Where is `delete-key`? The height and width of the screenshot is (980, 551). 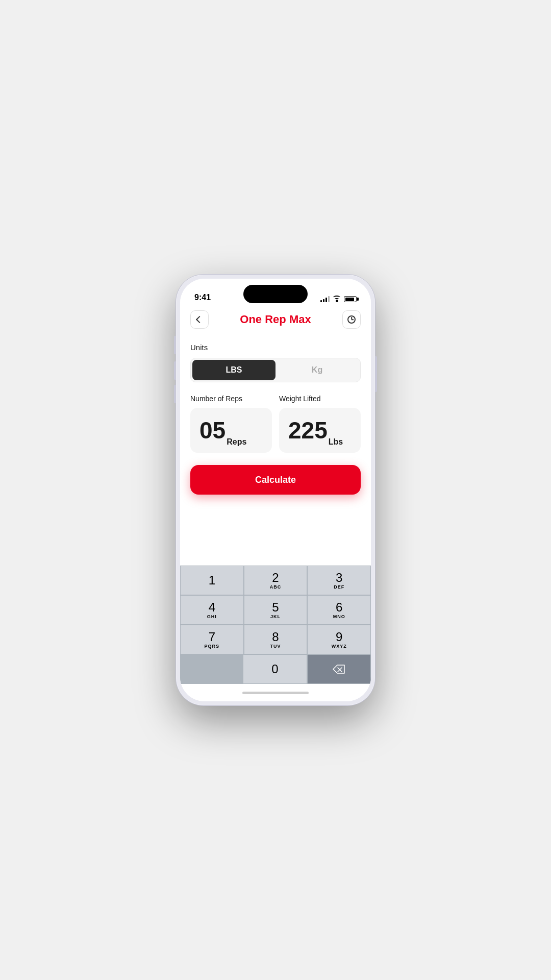
delete-key is located at coordinates (339, 669).